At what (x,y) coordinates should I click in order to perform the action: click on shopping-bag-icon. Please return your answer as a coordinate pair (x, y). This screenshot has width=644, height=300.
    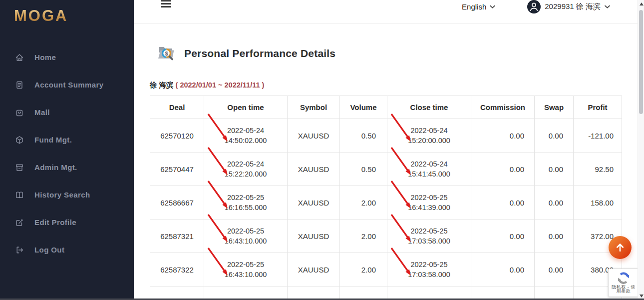
    Looking at the image, I should click on (19, 112).